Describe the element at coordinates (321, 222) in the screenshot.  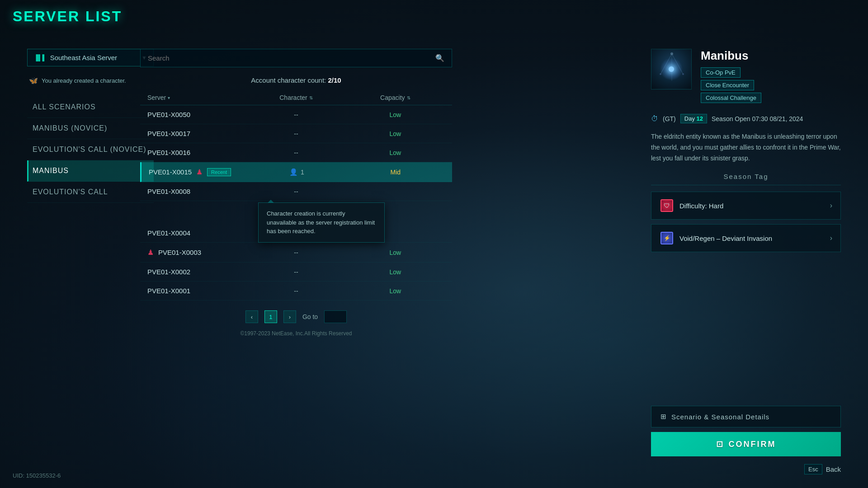
I see `tooltip-text: Character creation is currently unavaila…` at that location.